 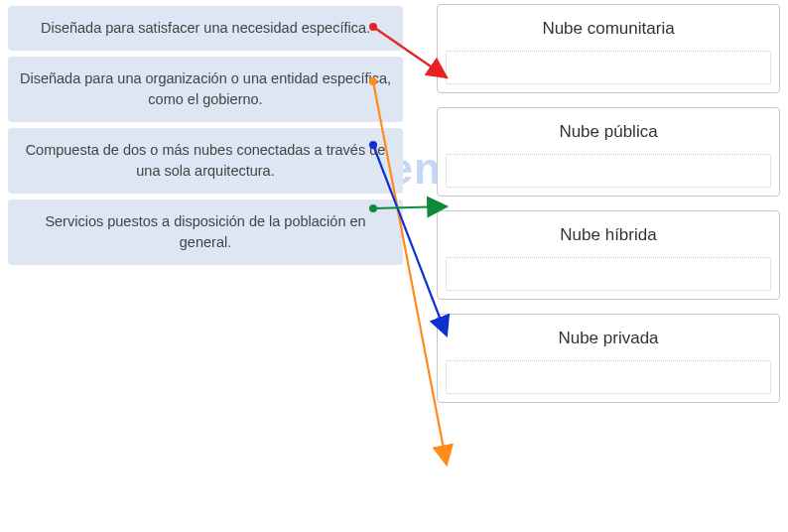 What do you see at coordinates (205, 28) in the screenshot?
I see `description-text: Diseñada para satisfacer una necesidad e…` at bounding box center [205, 28].